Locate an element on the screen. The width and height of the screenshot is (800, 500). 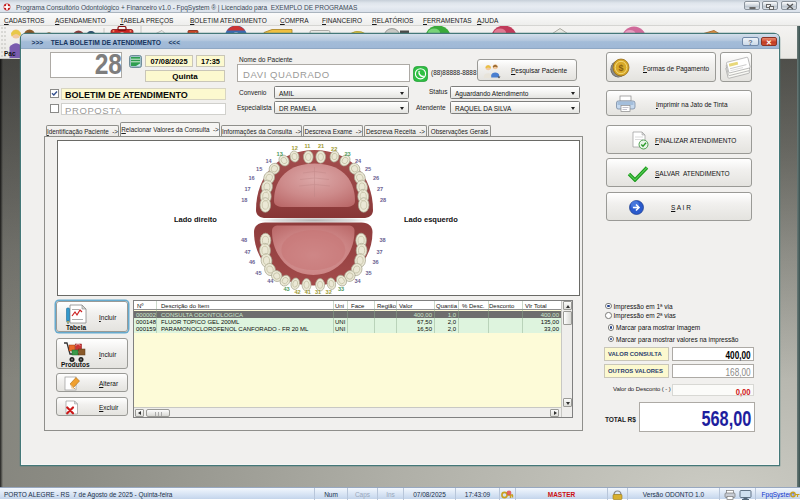
svg-text: 46 is located at coordinates (252, 262).